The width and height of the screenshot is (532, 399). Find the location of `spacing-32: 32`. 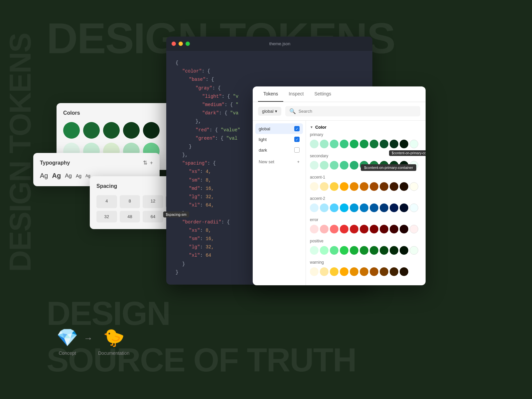

spacing-32: 32 is located at coordinates (107, 217).